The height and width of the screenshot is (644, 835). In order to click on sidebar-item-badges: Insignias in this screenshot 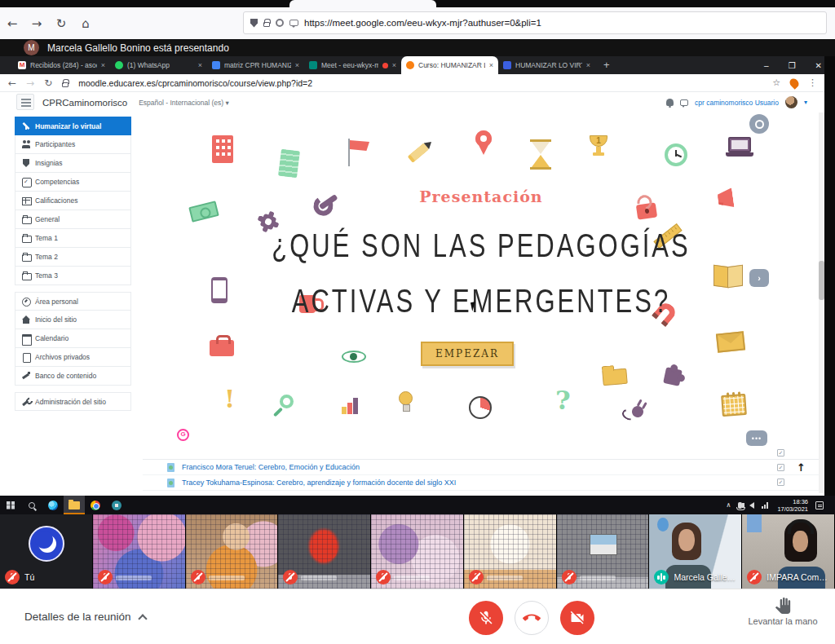, I will do `click(73, 163)`.